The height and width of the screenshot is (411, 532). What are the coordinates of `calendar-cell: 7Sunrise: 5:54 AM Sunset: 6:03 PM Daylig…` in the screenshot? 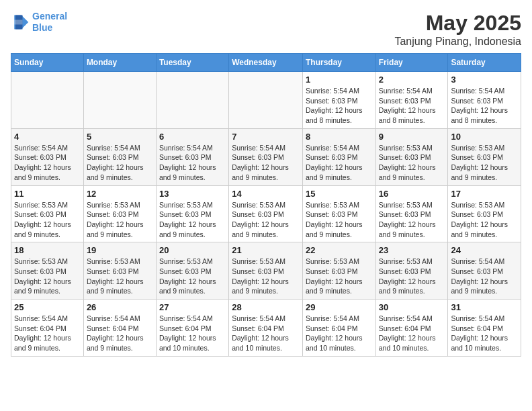 It's located at (266, 157).